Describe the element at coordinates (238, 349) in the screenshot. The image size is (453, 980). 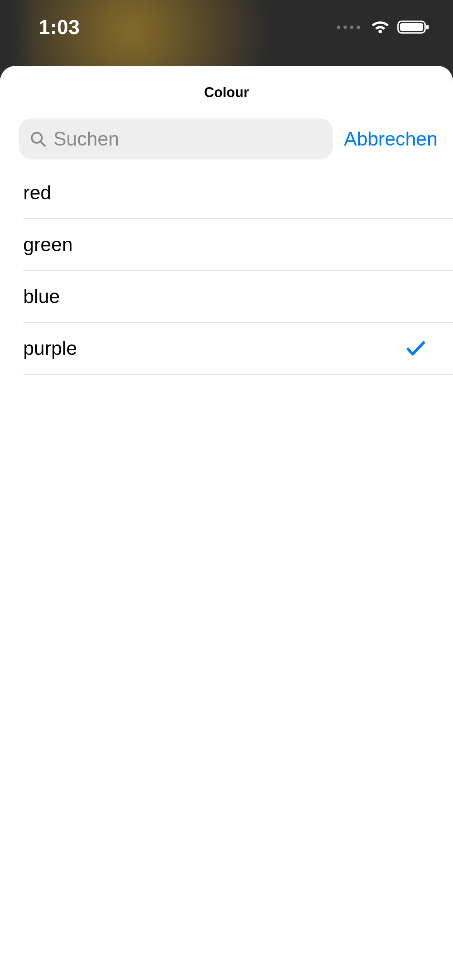
I see `list-item: purple` at that location.